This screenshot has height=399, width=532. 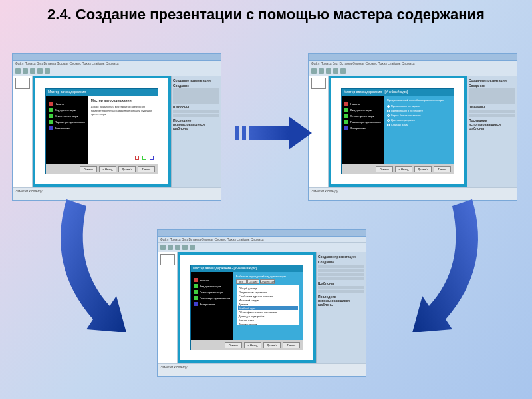 What do you see at coordinates (262, 303) in the screenshot?
I see `screenshot-step3: Файл Правка Вид Вставка Формат Сервис По…` at bounding box center [262, 303].